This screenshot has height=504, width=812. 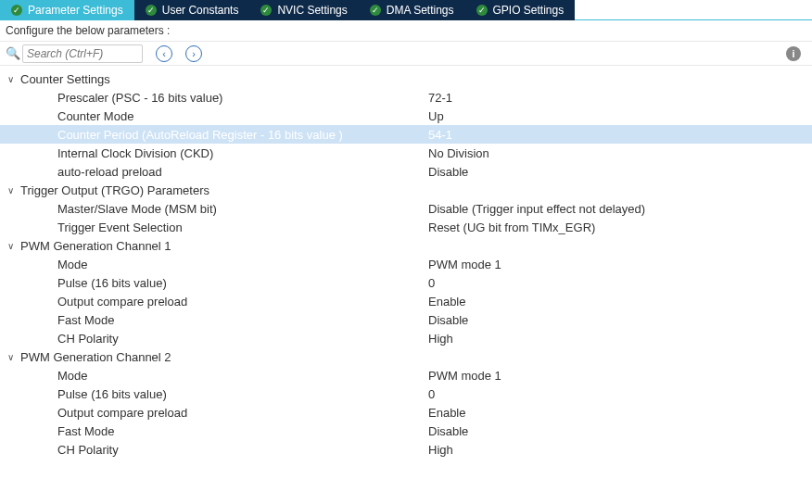 I want to click on search-input, so click(x=82, y=54).